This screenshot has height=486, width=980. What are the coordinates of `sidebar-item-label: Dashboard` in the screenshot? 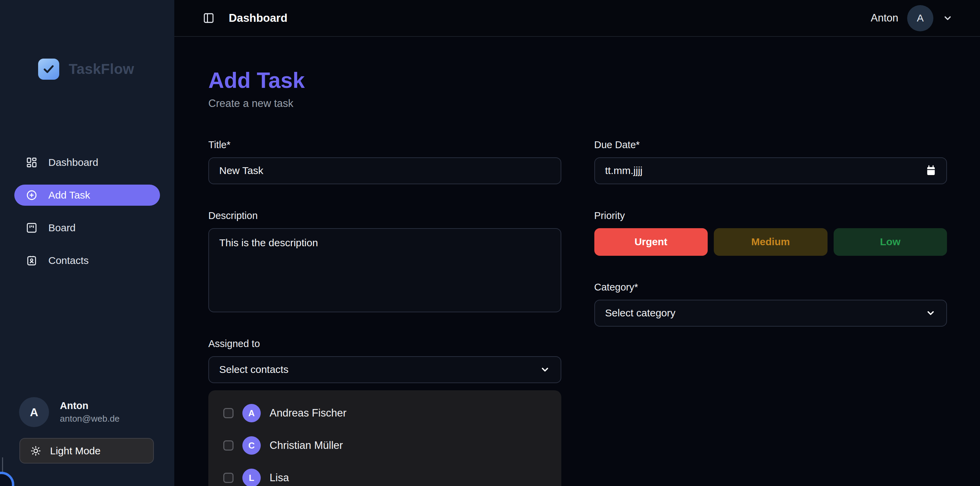 It's located at (73, 163).